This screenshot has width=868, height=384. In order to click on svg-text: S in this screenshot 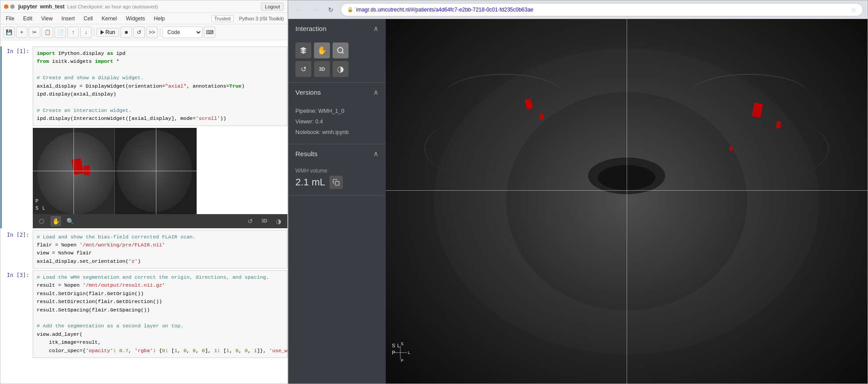, I will do `click(402, 344)`.